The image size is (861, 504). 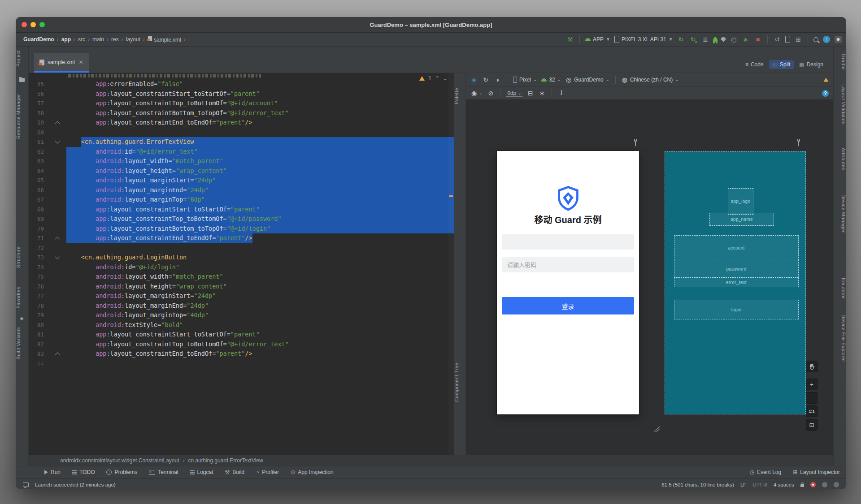 I want to click on component-tree-tab: Component Tree, so click(x=460, y=382).